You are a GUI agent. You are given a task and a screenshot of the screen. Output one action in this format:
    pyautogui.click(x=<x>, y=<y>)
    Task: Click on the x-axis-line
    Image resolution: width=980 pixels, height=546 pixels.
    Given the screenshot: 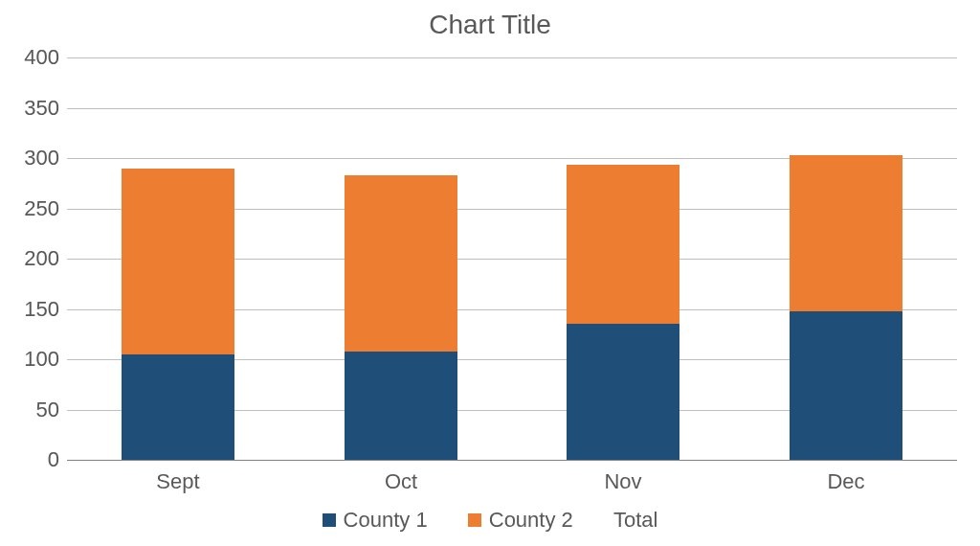 What is the action you would take?
    pyautogui.click(x=512, y=460)
    